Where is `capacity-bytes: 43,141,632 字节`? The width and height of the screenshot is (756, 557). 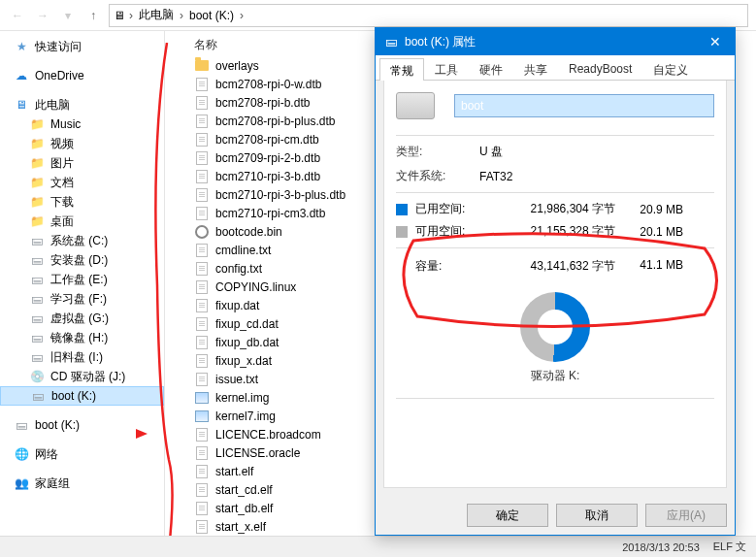
capacity-bytes: 43,141,632 字节 is located at coordinates (552, 266).